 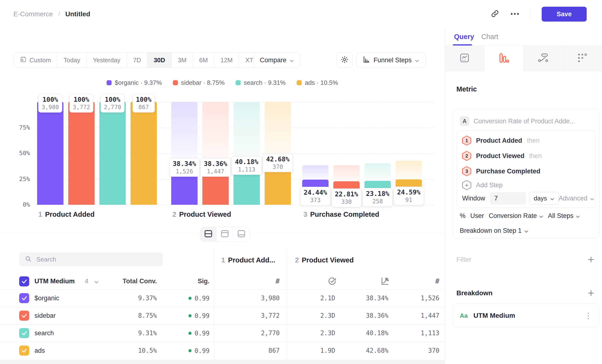 I want to click on breakdown-property-name: UTM Medium, so click(x=55, y=281).